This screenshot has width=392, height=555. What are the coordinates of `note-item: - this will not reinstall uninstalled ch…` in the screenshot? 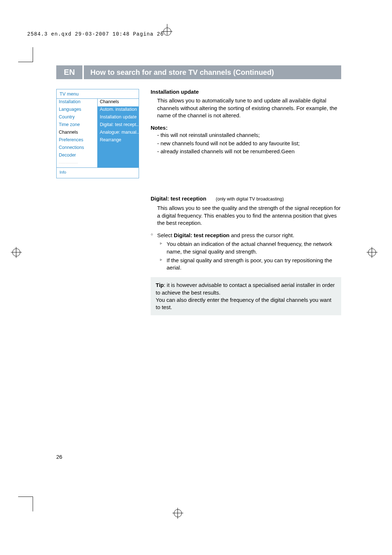 It's located at (249, 135).